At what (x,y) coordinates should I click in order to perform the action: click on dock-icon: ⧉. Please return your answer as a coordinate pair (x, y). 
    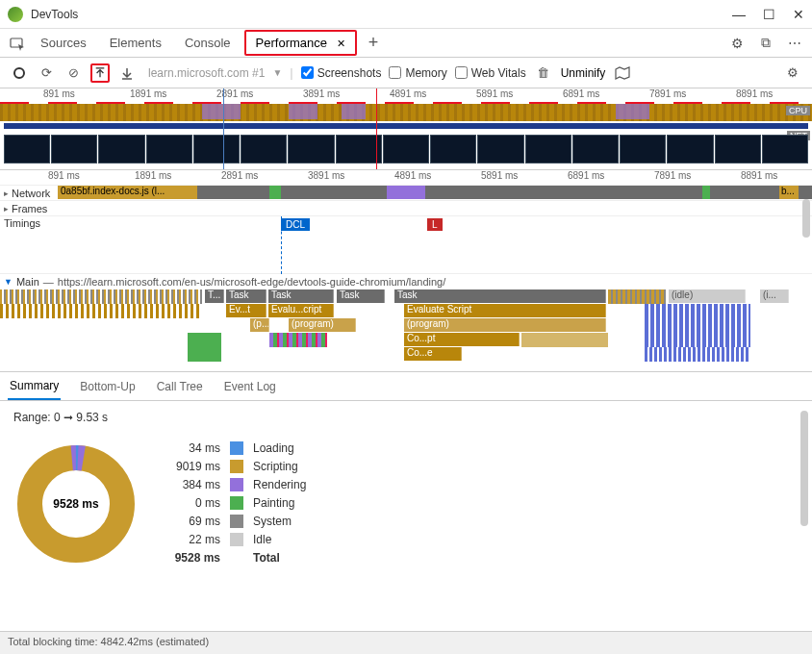
    Looking at the image, I should click on (766, 43).